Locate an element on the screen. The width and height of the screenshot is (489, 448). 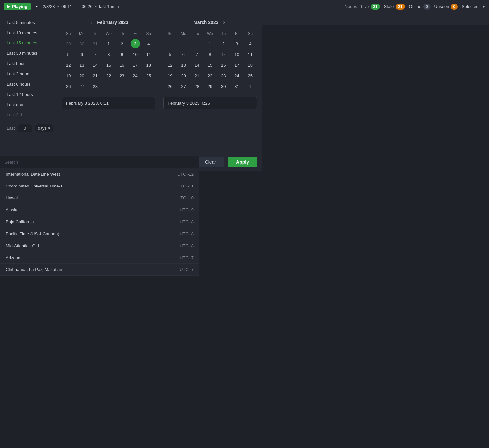
playing-button: Playing is located at coordinates (17, 7).